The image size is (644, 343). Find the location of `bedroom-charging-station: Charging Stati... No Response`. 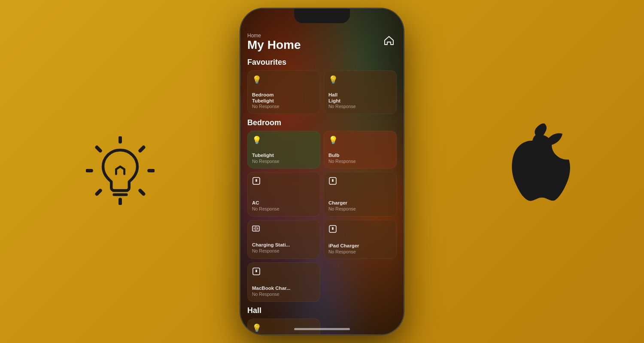

bedroom-charging-station: Charging Stati... No Response is located at coordinates (284, 239).